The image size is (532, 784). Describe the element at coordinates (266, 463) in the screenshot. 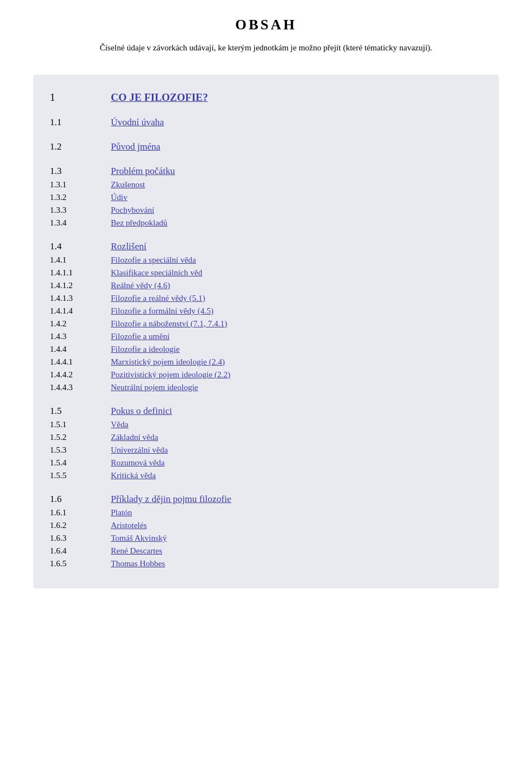

I see `toc-entry-1-5-4: 1.5.4 Rozumová věda` at that location.